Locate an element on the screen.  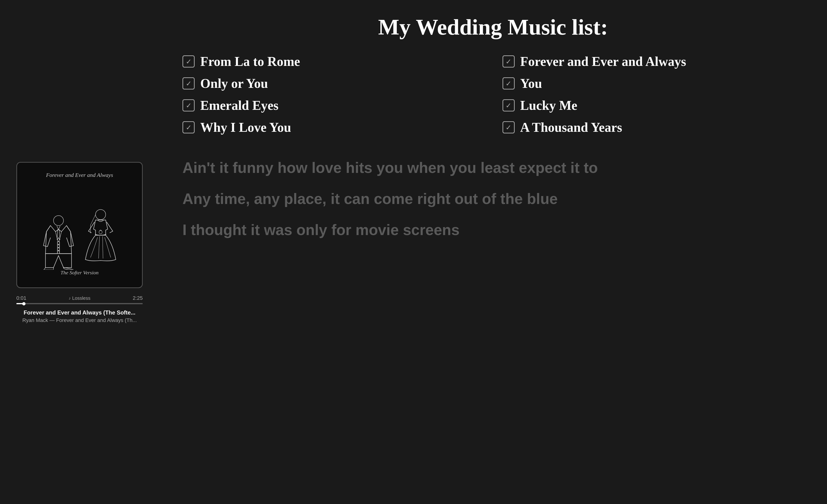
song-title: Forever and Ever and Always (The Softe..… is located at coordinates (80, 313).